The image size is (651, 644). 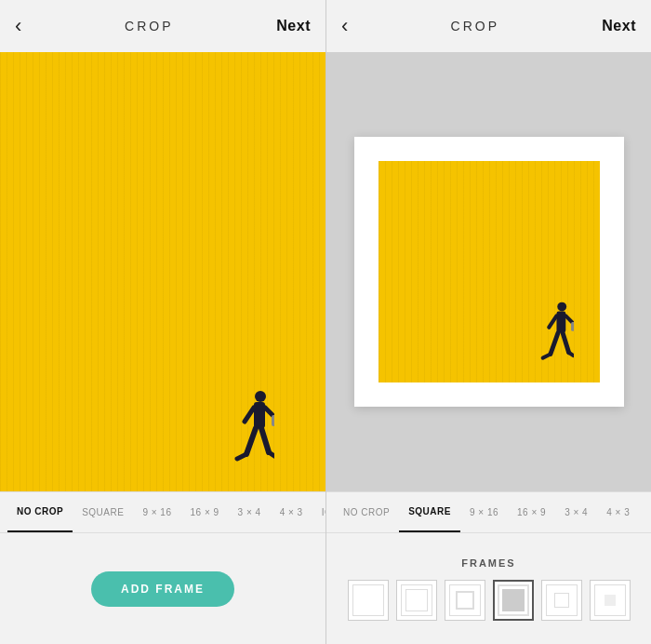 I want to click on right-tab-no-crop: NO CROP, so click(x=366, y=512).